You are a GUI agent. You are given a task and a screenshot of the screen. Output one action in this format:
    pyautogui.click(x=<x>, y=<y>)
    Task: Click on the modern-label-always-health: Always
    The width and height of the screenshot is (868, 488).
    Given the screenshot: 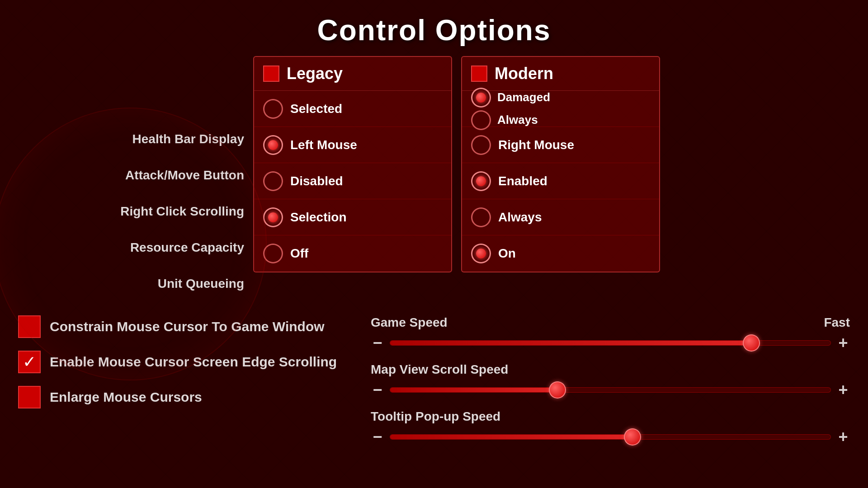 What is the action you would take?
    pyautogui.click(x=518, y=120)
    